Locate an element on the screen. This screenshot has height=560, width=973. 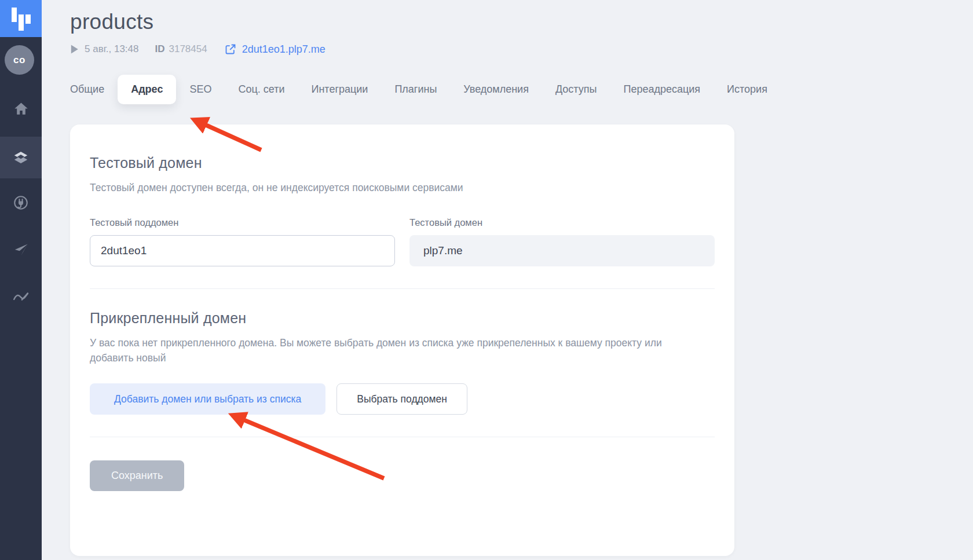
page-title: products is located at coordinates (521, 22).